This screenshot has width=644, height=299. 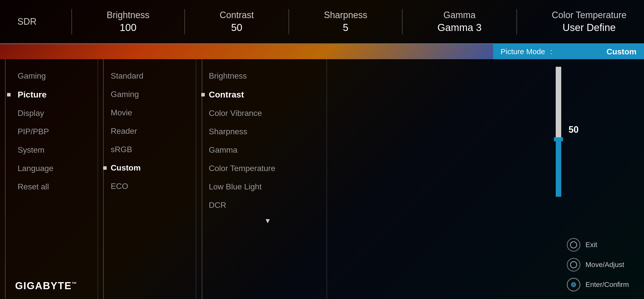 What do you see at coordinates (621, 52) in the screenshot?
I see `picture-mode-value: Custom` at bounding box center [621, 52].